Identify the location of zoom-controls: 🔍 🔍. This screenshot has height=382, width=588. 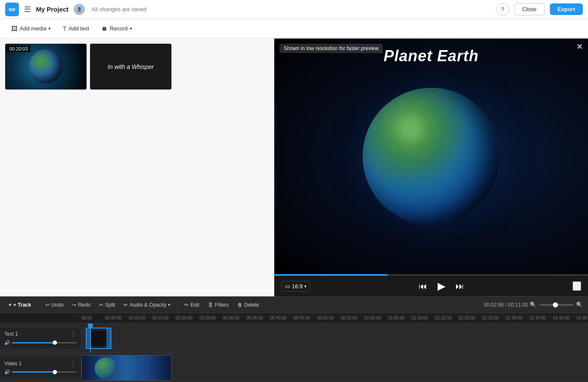
(556, 305).